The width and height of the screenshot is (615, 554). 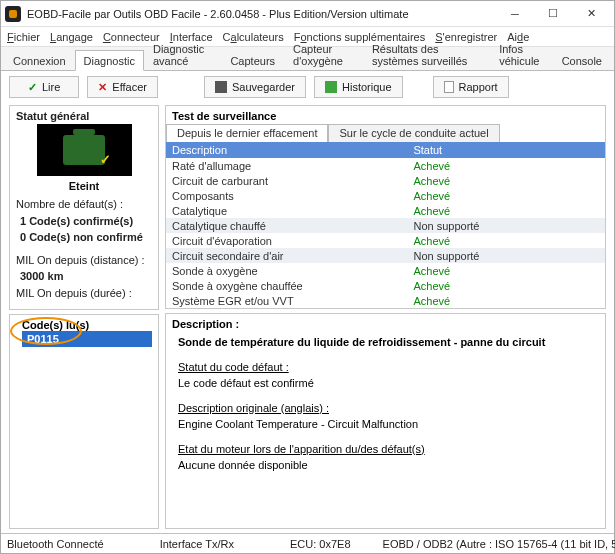 What do you see at coordinates (331, 87) in the screenshot?
I see `book-icon` at bounding box center [331, 87].